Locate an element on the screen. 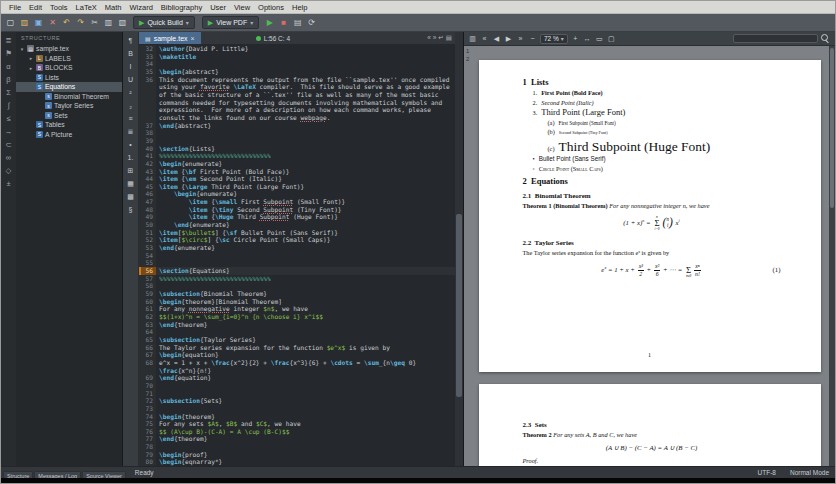  code-line: 33\maketitle is located at coordinates (297, 57).